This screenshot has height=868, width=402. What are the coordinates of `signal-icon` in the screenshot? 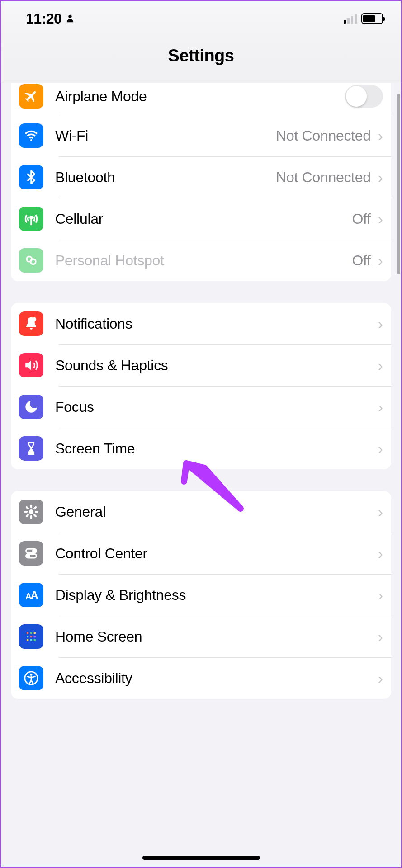 It's located at (350, 19).